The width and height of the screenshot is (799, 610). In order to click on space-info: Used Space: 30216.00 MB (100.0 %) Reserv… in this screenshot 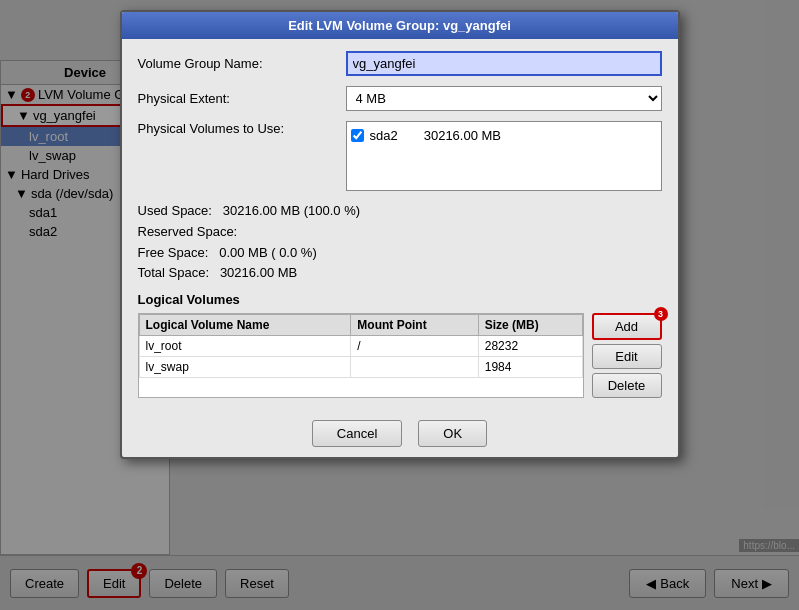, I will do `click(400, 242)`.